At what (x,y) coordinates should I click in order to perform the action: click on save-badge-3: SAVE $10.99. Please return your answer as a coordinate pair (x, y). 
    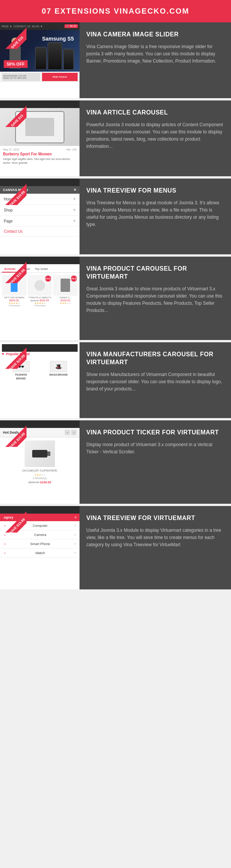
    Looking at the image, I should click on (14, 194).